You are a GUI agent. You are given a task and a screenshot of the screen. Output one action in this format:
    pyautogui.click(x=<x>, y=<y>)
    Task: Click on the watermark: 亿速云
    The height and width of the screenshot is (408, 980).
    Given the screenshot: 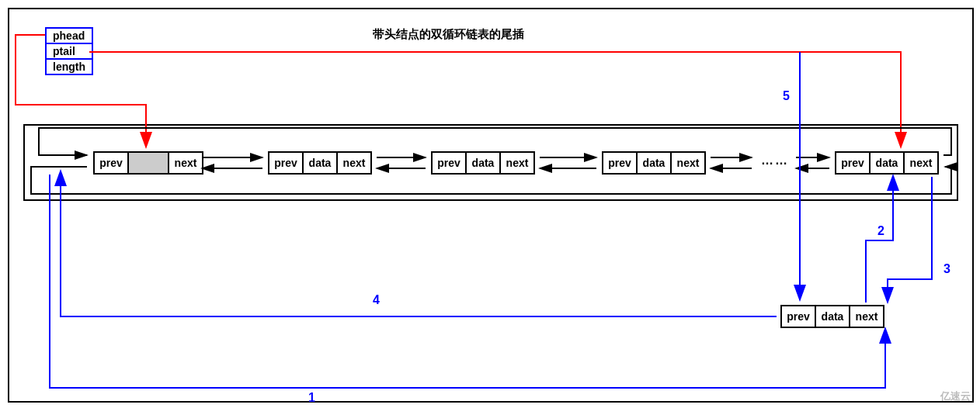 What is the action you would take?
    pyautogui.click(x=955, y=396)
    